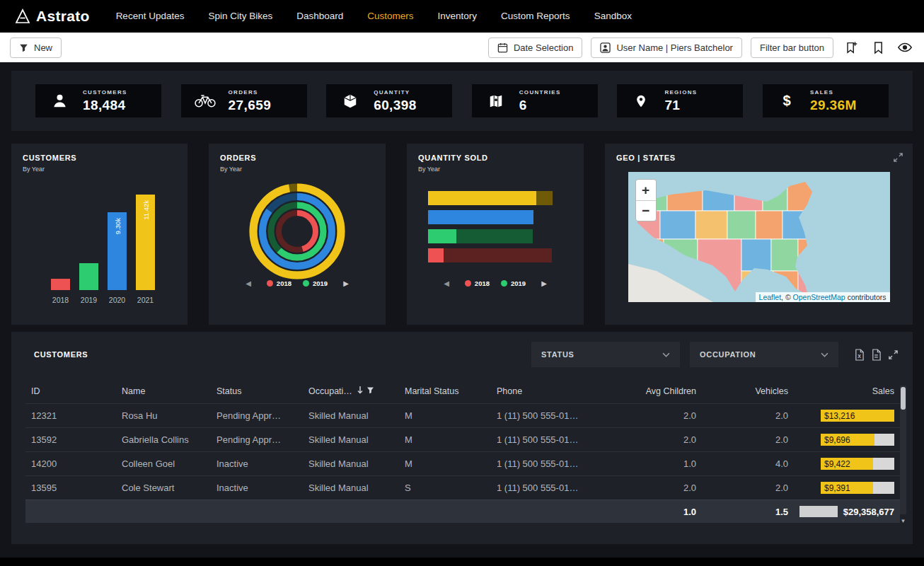 The width and height of the screenshot is (924, 566). Describe the element at coordinates (99, 234) in the screenshot. I see `customers-chart-panel: CUSTOMERS By Year 9.30k11.42k 2018201920…` at that location.